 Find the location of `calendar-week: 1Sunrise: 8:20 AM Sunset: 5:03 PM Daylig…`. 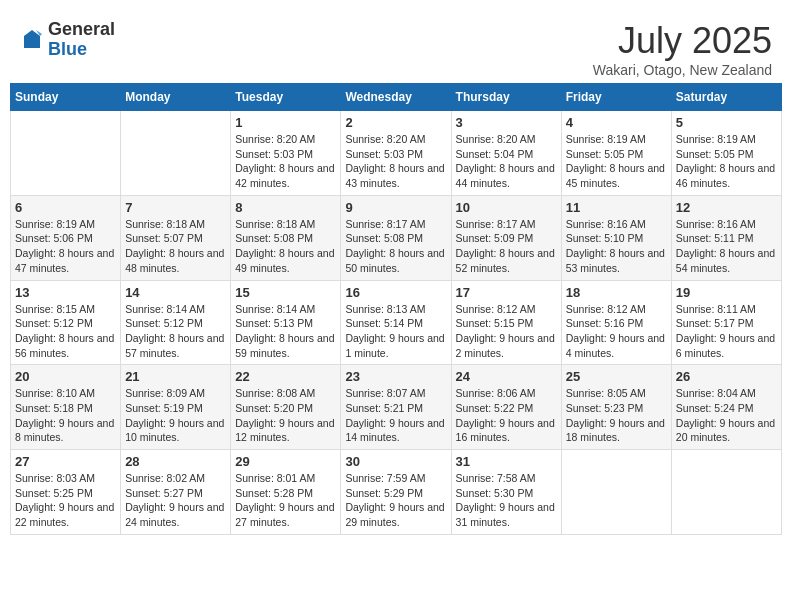

calendar-week: 1Sunrise: 8:20 AM Sunset: 5:03 PM Daylig… is located at coordinates (396, 154).